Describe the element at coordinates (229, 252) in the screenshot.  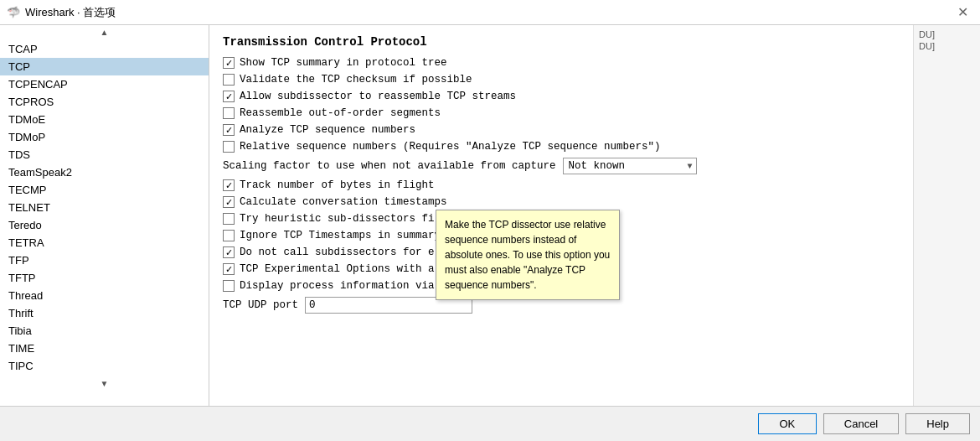
I see `checkbox-opt11` at that location.